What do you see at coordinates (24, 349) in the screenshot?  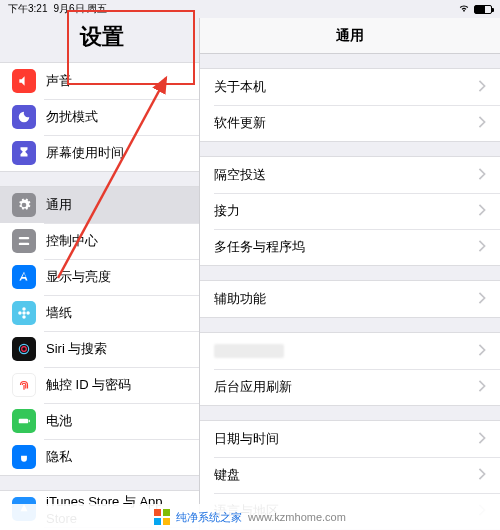 I see `siri-icon` at bounding box center [24, 349].